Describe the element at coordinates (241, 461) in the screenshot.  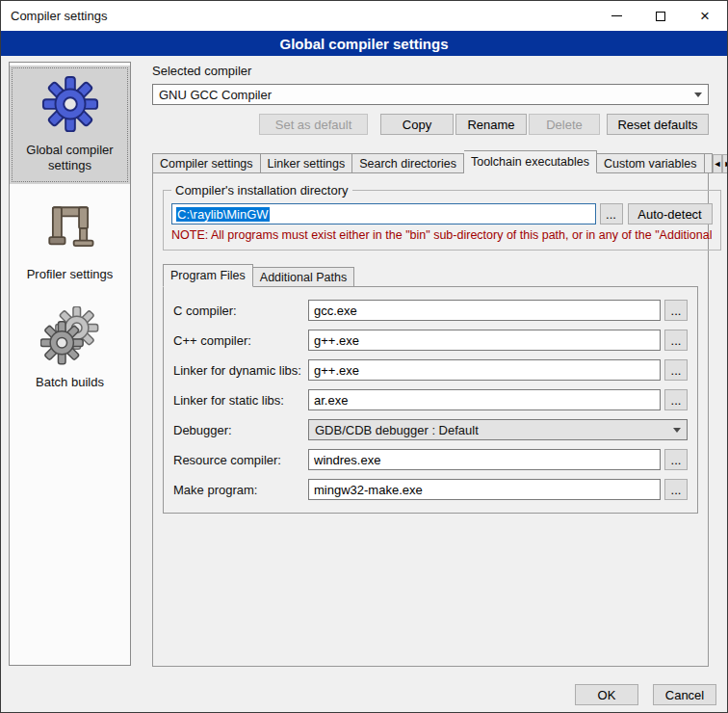
I see `resource-compiler-label: Resource compiler:` at that location.